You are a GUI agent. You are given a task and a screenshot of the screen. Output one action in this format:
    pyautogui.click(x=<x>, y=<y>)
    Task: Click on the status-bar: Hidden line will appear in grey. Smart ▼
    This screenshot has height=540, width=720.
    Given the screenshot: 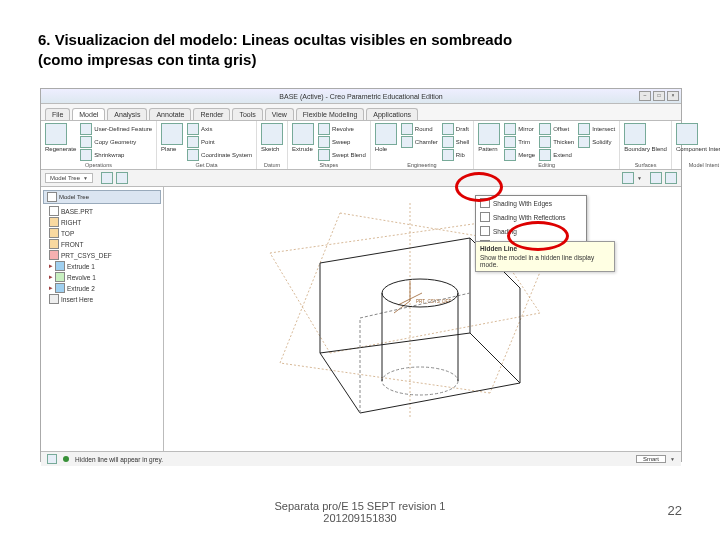 What is the action you would take?
    pyautogui.click(x=361, y=458)
    